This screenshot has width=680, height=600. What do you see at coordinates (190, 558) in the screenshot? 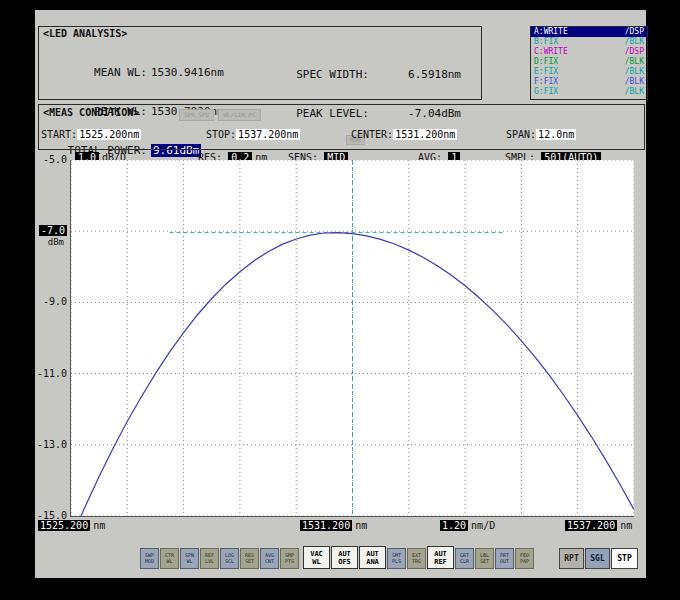
I see `softkey-button: SPNWL` at bounding box center [190, 558].